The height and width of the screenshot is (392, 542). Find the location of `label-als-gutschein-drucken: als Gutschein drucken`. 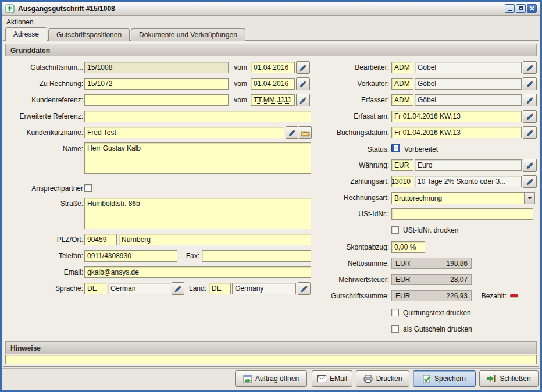

label-als-gutschein-drucken: als Gutschein drucken is located at coordinates (437, 329).